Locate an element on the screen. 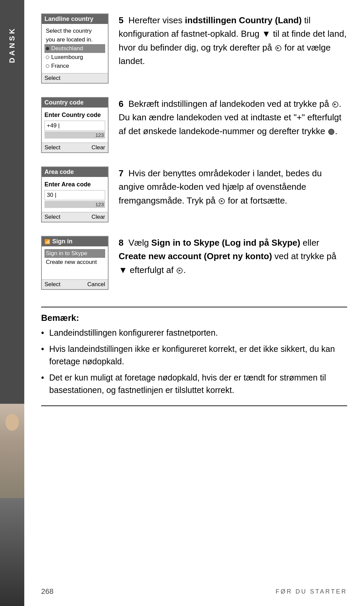 The width and height of the screenshot is (364, 606). radio-icon-deutschland is located at coordinates (48, 49).